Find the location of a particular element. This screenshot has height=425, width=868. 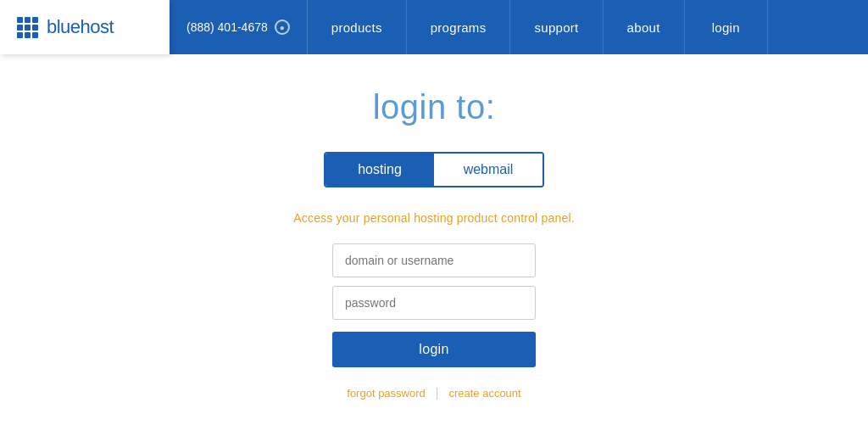

nav-item-products: products is located at coordinates (358, 27).